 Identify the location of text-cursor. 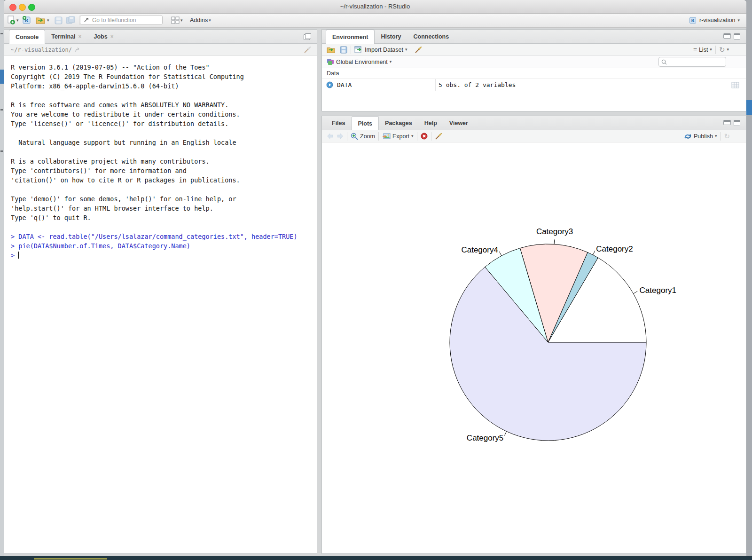
(19, 255).